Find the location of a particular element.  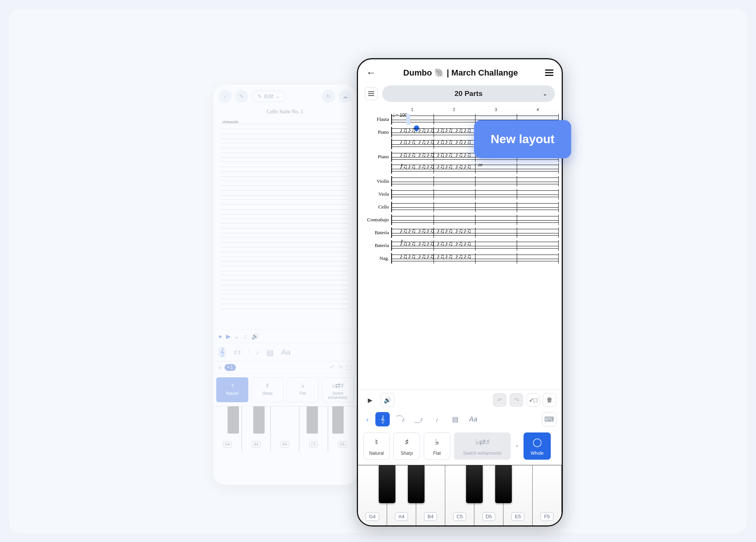

white-key-B4: B4 is located at coordinates (285, 429).